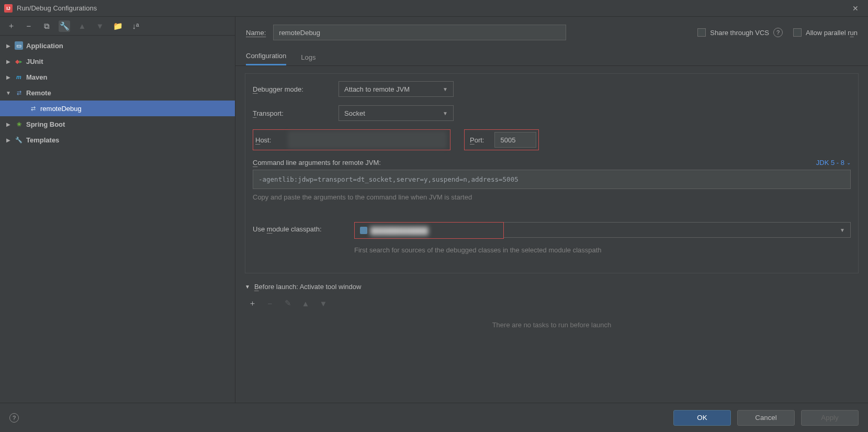 This screenshot has width=868, height=432. I want to click on module-hint: First search for sources of the debugged…, so click(490, 250).